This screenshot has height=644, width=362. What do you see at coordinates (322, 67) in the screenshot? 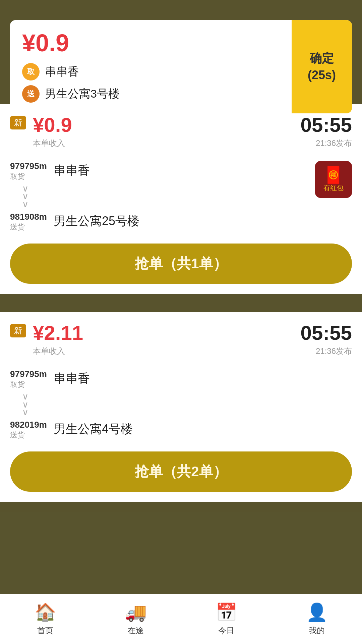
I see `confirm-label: 确定 (25s)` at bounding box center [322, 67].